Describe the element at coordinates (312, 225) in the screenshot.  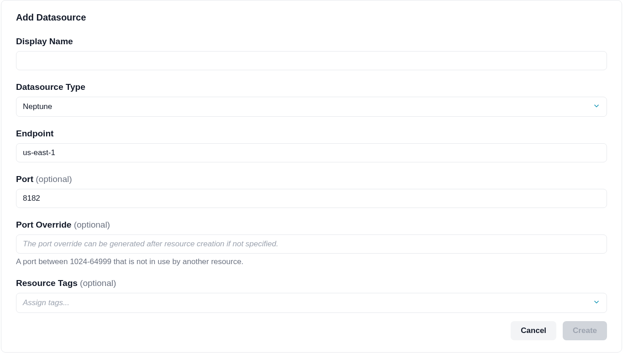
I see `port-override-label: Port Override (optional)` at that location.